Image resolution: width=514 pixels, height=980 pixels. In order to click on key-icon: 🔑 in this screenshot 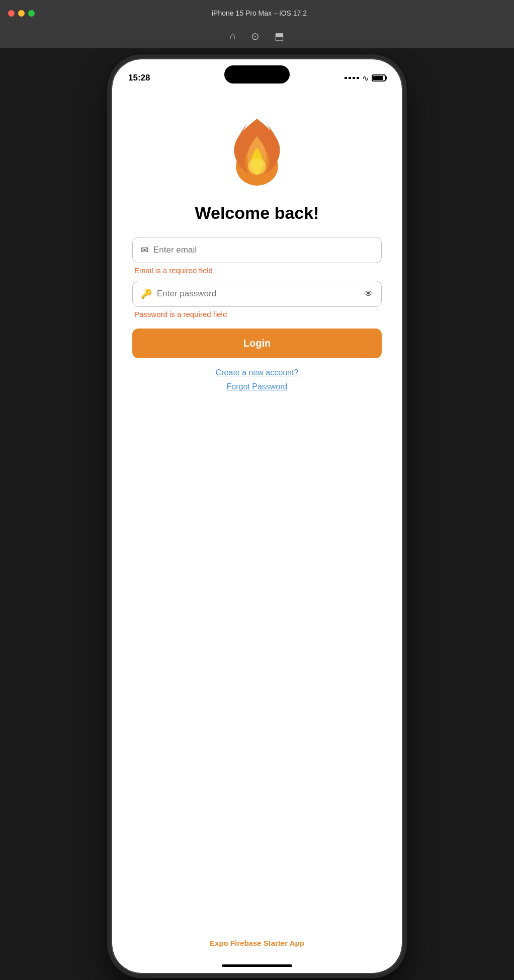, I will do `click(146, 294)`.